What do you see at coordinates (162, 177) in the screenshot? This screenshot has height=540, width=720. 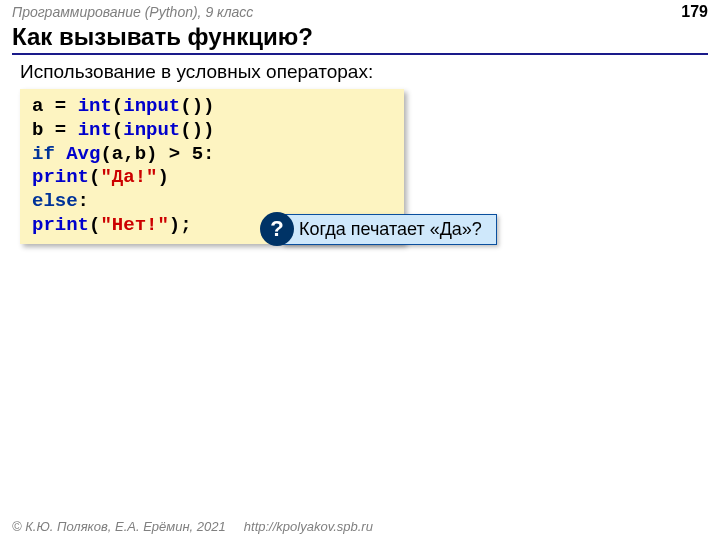 I see `code-token: )` at bounding box center [162, 177].